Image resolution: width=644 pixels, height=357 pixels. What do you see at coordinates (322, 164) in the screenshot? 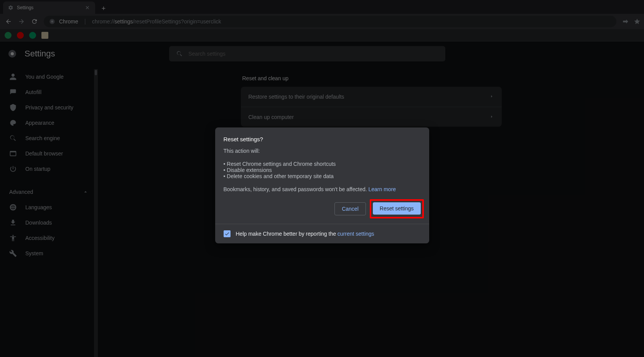
I see `bullet-item: Reset Chrome settings and Chrome shortcu…` at bounding box center [322, 164].